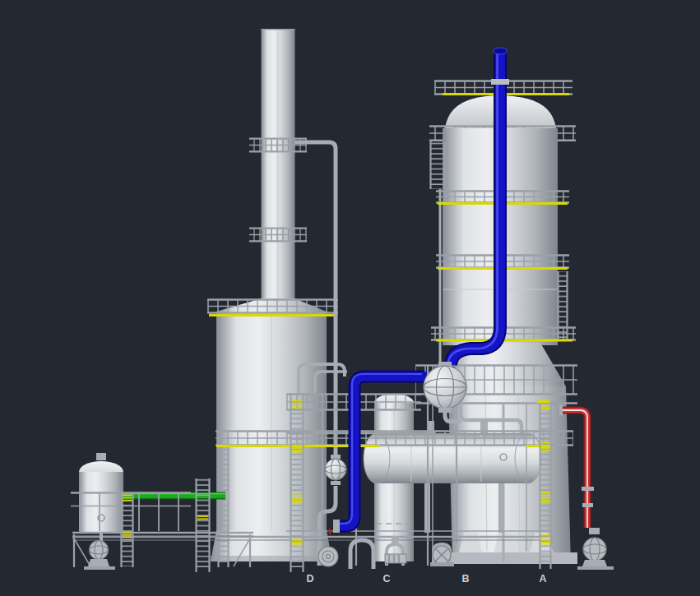 This screenshot has width=700, height=596. I want to click on red-pipe-fitting, so click(587, 488).